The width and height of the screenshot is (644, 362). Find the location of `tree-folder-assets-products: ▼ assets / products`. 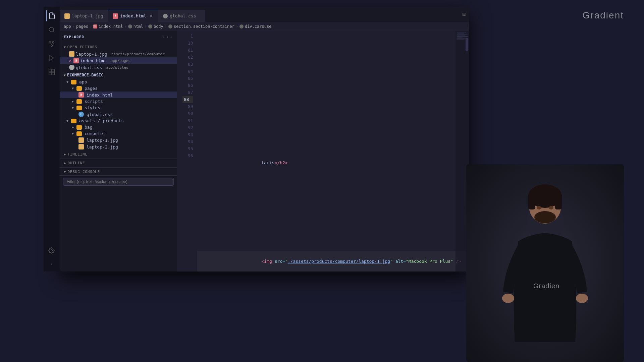

tree-folder-assets-products: ▼ assets / products is located at coordinates (118, 121).